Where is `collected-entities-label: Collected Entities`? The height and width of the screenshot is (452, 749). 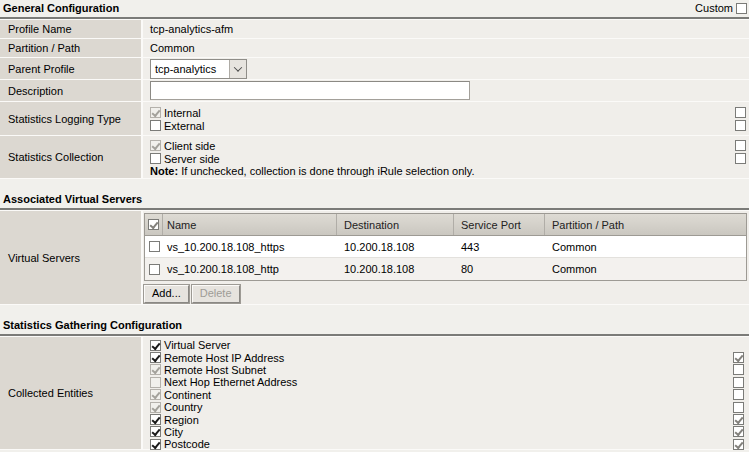 collected-entities-label: Collected Entities is located at coordinates (72, 393).